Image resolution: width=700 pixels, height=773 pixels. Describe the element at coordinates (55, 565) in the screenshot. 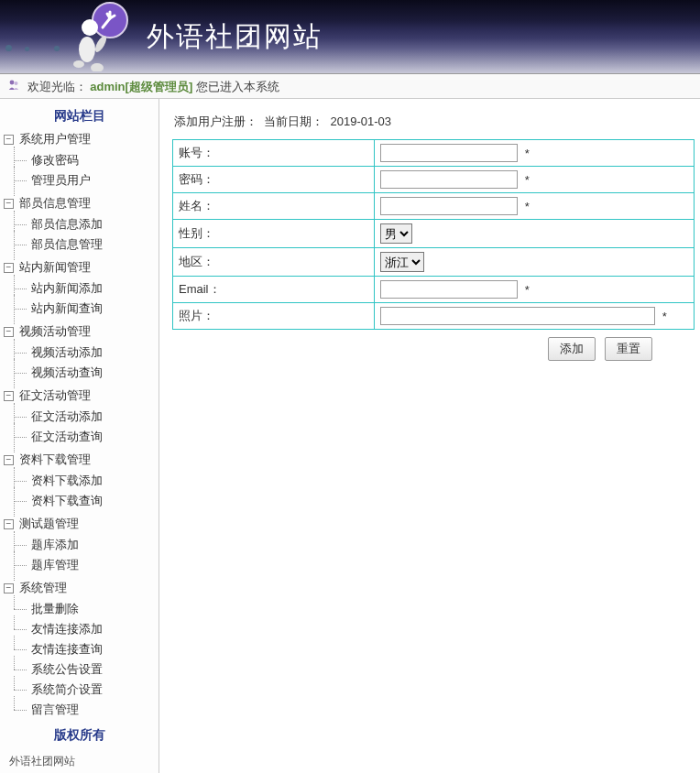

I see `nav-item-label: 题库管理` at that location.